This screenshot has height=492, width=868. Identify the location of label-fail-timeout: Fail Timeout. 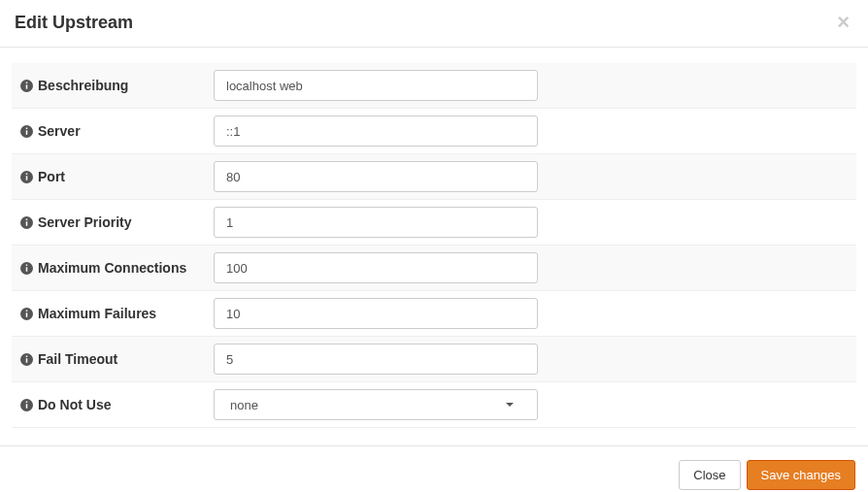
(116, 359).